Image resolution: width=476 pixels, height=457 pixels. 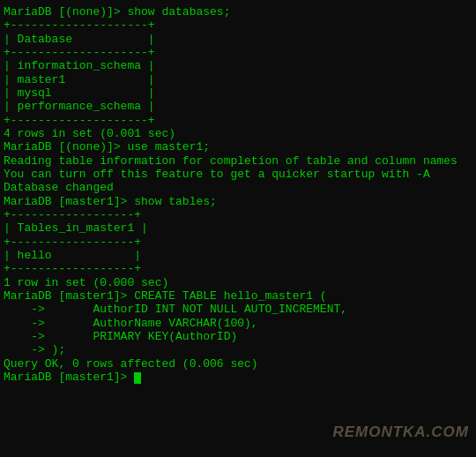 I want to click on terminal-line: MariaDB [master1]> CREATE TABLE hello_ma…, so click(x=238, y=296).